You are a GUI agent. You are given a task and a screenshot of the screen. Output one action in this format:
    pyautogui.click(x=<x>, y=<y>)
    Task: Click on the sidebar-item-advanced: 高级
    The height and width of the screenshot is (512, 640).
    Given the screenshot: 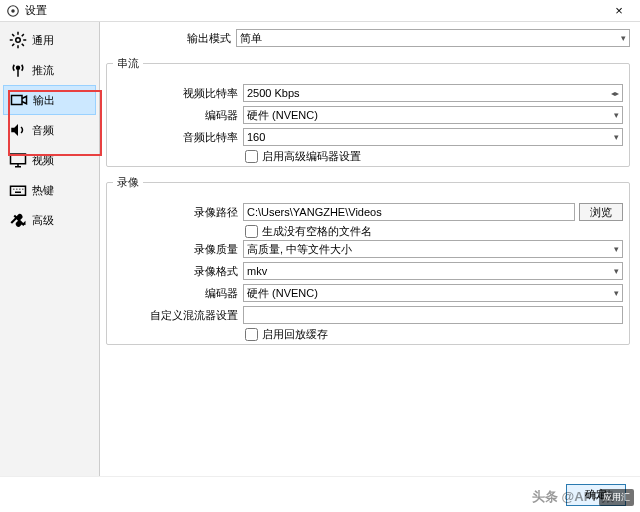 What is the action you would take?
    pyautogui.click(x=50, y=220)
    